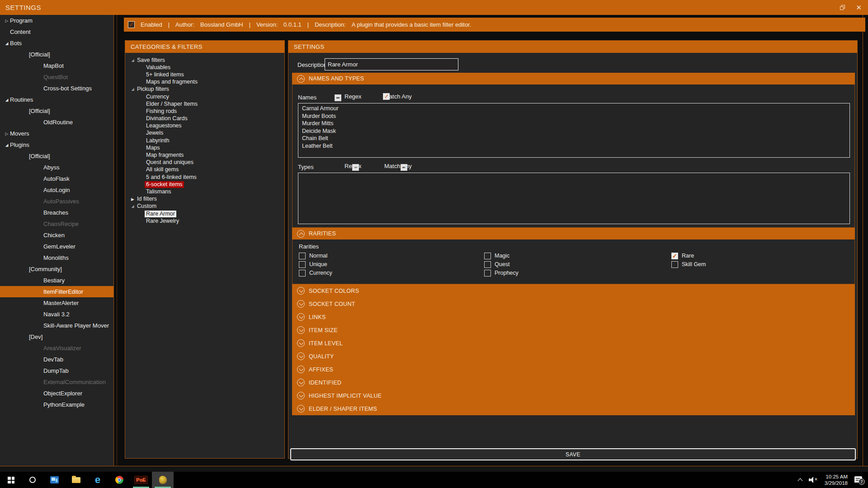 This screenshot has height=488, width=868. What do you see at coordinates (573, 382) in the screenshot?
I see `collapsed-section-identified: IDENTIFIED` at bounding box center [573, 382].